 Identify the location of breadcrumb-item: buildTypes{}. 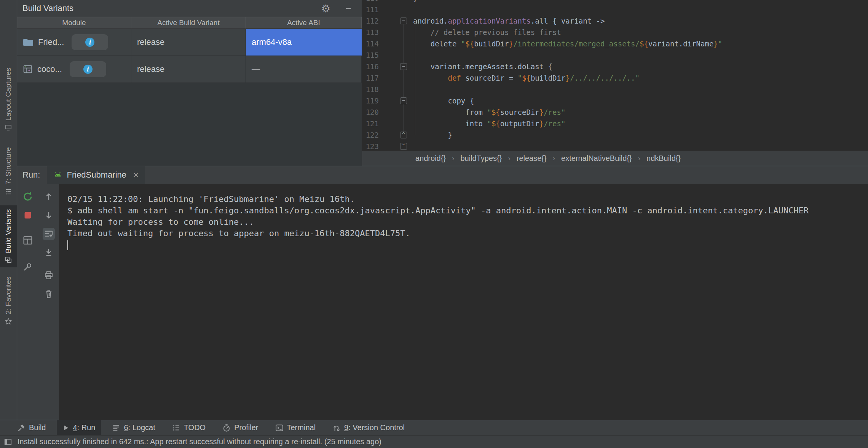
(481, 158).